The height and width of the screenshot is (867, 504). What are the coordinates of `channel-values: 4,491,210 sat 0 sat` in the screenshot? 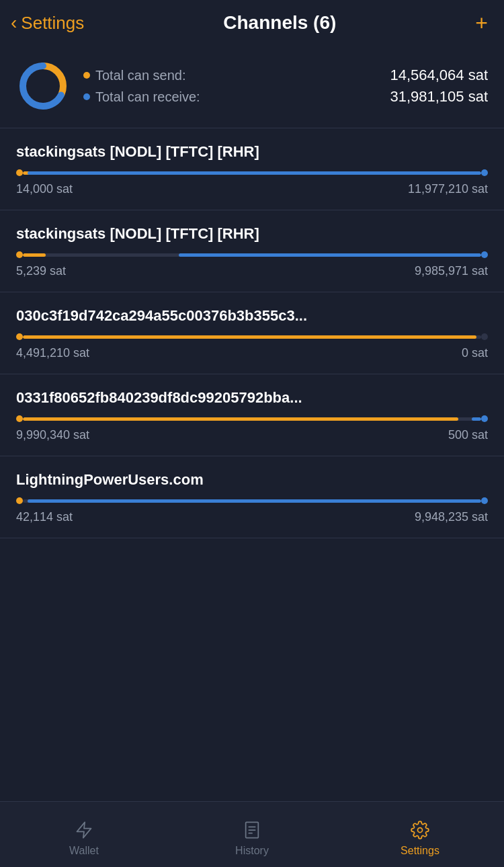 It's located at (252, 354).